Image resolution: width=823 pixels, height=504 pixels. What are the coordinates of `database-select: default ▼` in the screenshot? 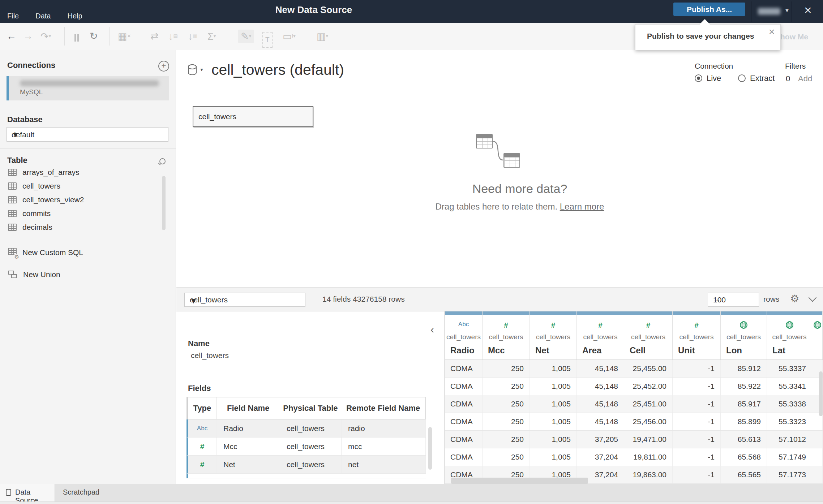 It's located at (87, 134).